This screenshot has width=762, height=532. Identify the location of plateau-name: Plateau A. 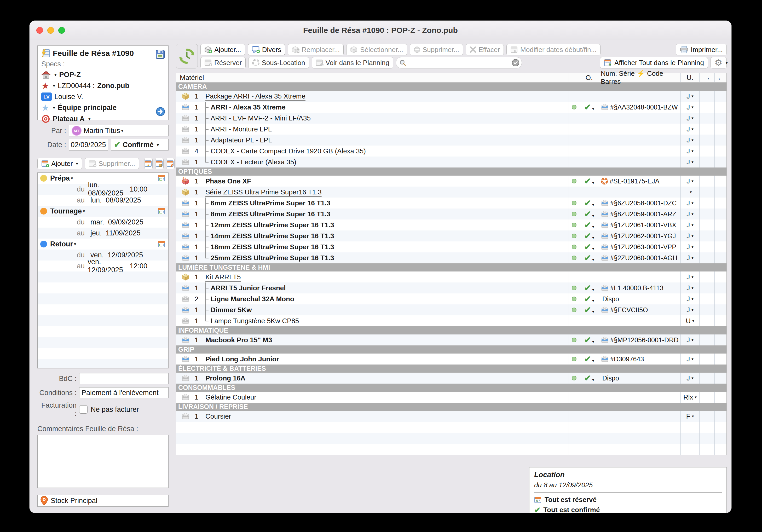
(69, 119).